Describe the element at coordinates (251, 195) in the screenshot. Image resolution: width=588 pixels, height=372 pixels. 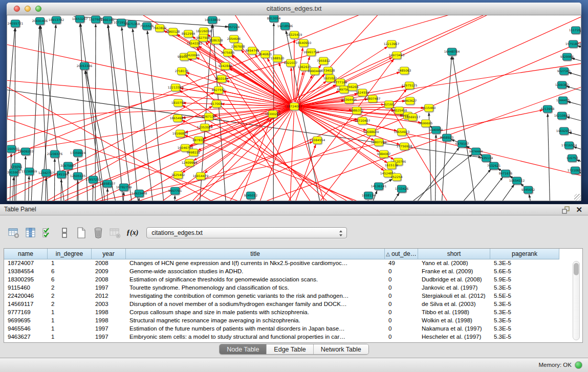
I see `graph-node: 9245012` at that location.